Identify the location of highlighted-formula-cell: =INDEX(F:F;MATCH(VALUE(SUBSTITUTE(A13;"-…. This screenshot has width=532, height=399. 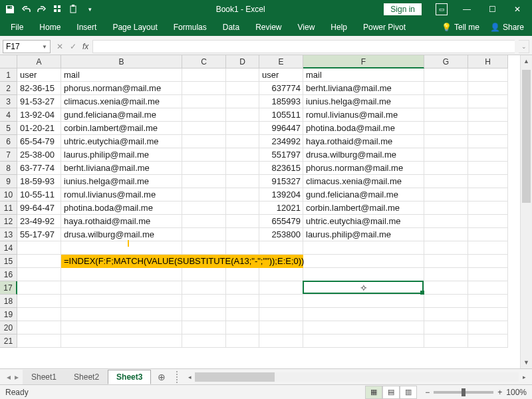
(182, 261).